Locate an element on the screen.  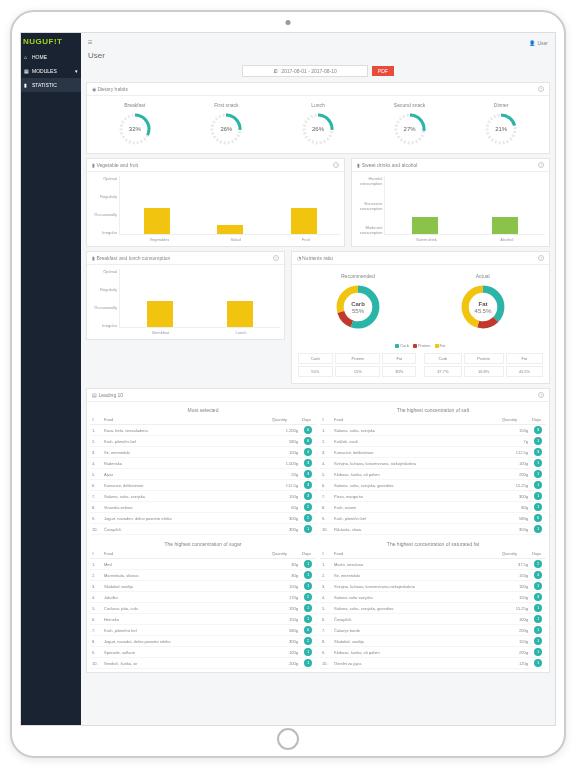
gauge-First snack: First snack26% is located at coordinates (227, 124).